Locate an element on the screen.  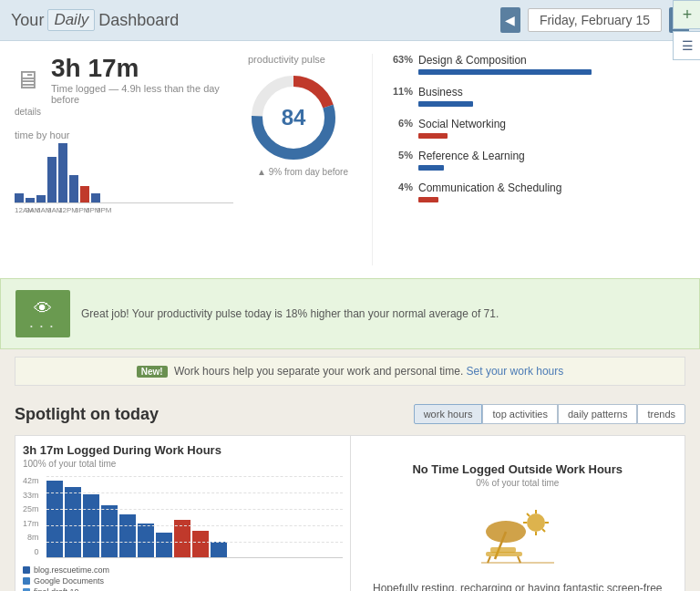
cat-name-3: Social Networking is located at coordinates (462, 124).